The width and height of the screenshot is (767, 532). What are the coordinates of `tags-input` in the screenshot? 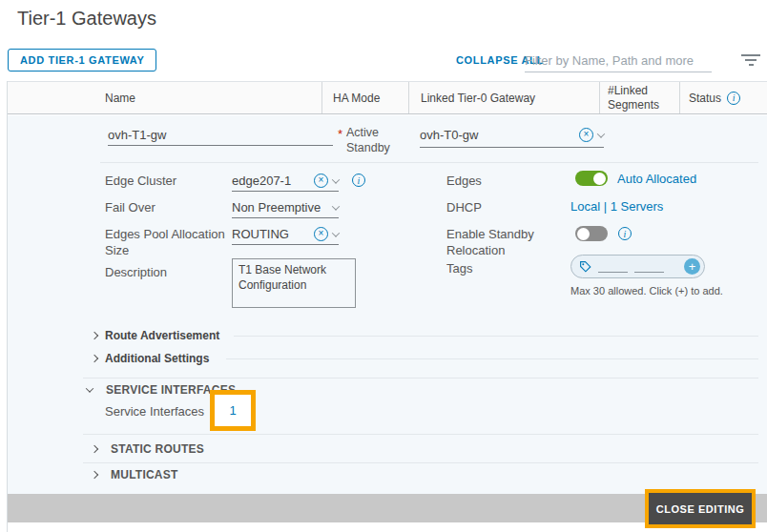 It's located at (637, 267).